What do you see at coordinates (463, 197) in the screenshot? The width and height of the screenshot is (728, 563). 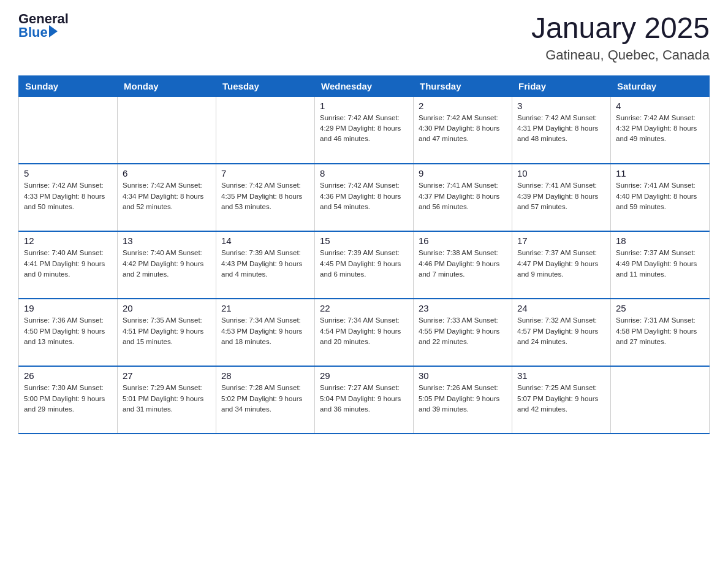 I see `day-cell: 9Sunrise: 7:41 AM Sunset: 4:37 PM Daylig…` at bounding box center [463, 197].